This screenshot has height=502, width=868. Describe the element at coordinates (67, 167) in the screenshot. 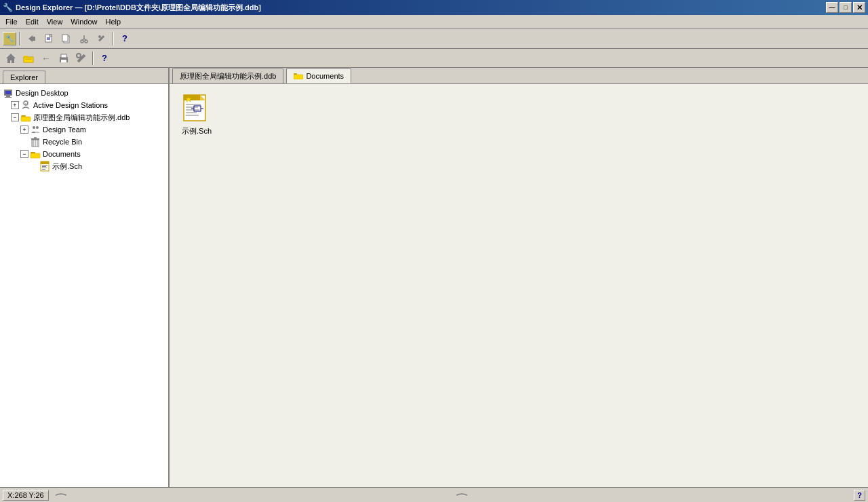

I see `tree-label-sch: 示例.Sch` at that location.